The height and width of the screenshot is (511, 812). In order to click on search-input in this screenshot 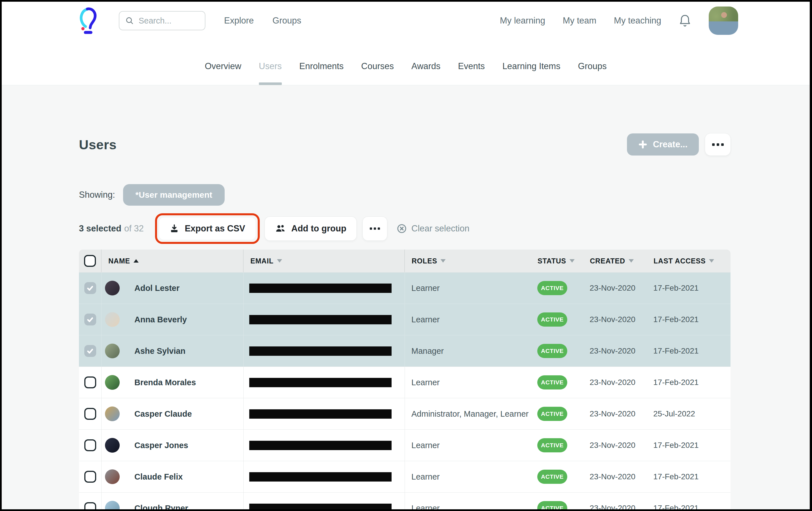, I will do `click(167, 21)`.